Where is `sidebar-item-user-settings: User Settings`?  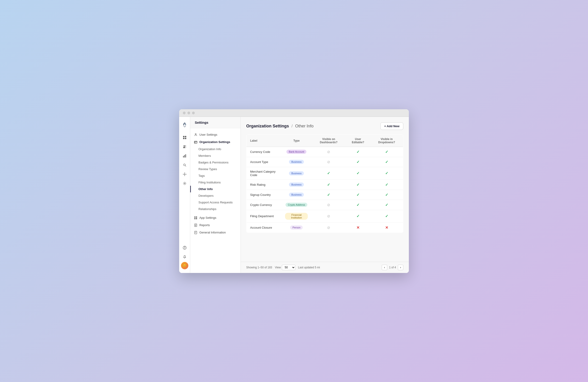 sidebar-item-user-settings: User Settings is located at coordinates (215, 135).